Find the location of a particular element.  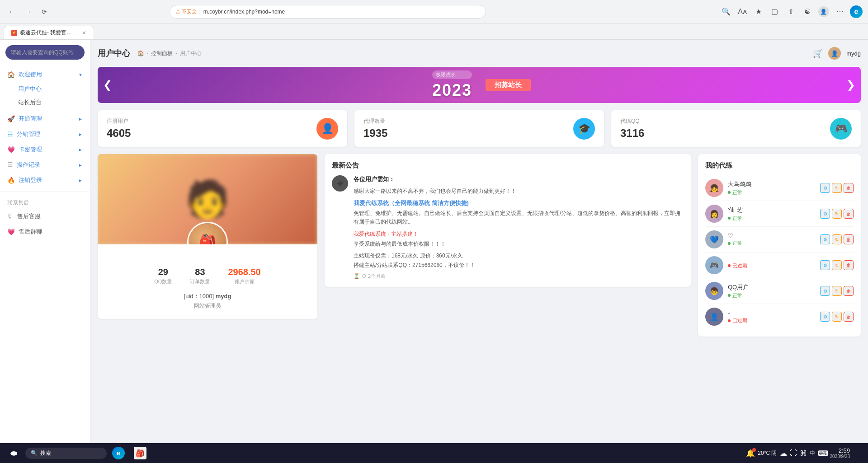

taskbar-search: 🔍 搜索 is located at coordinates (66, 454).